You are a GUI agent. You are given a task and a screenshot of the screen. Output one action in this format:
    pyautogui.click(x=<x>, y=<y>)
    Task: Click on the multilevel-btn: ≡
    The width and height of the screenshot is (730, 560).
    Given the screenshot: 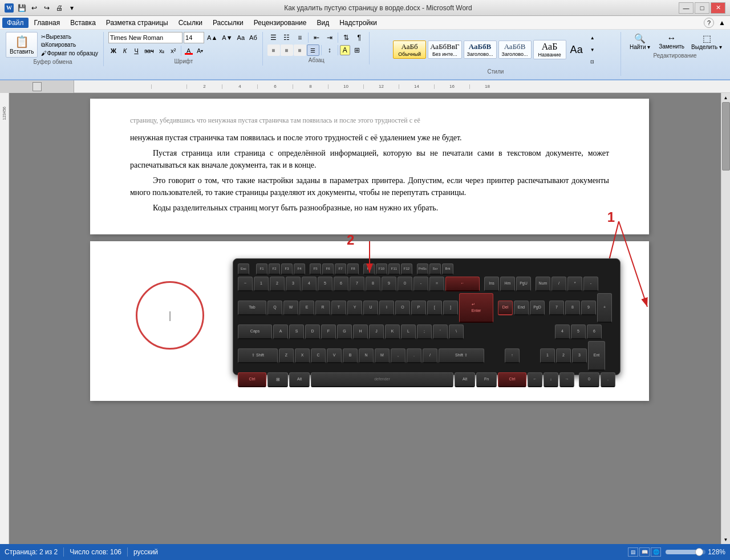 What is the action you would take?
    pyautogui.click(x=300, y=38)
    